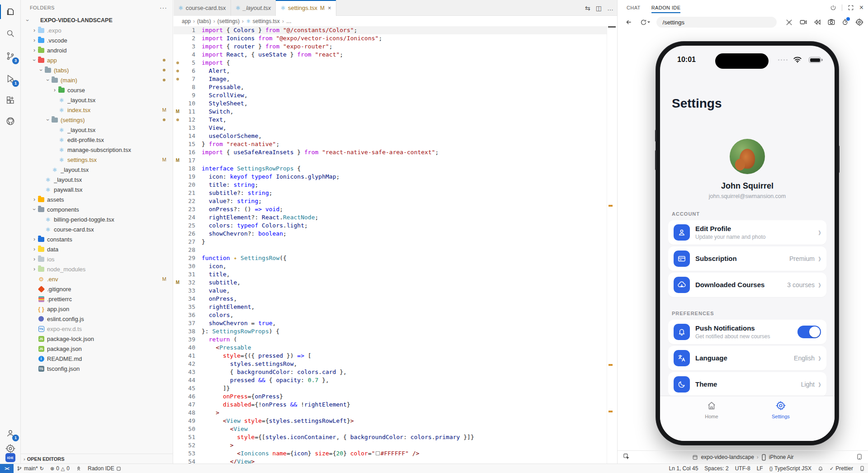 The image size is (868, 473). Describe the element at coordinates (390, 63) in the screenshot. I see `code-line: 5import {` at that location.